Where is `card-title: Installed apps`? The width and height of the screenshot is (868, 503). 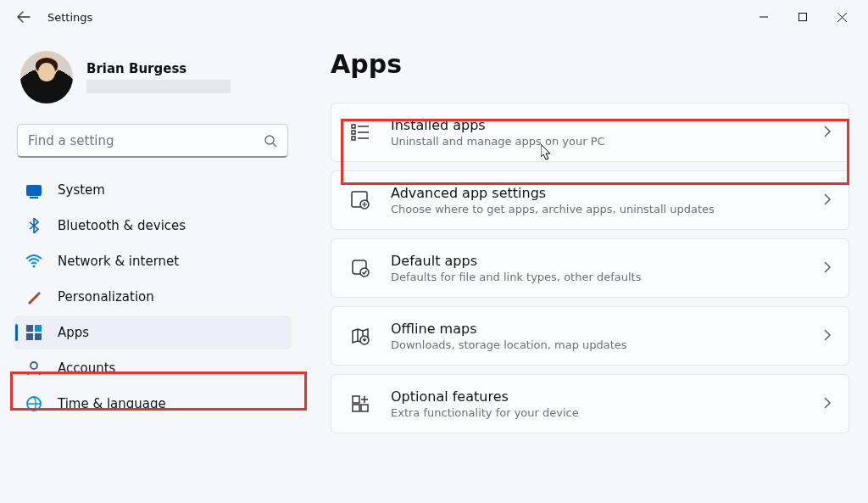
card-title: Installed apps is located at coordinates (598, 126).